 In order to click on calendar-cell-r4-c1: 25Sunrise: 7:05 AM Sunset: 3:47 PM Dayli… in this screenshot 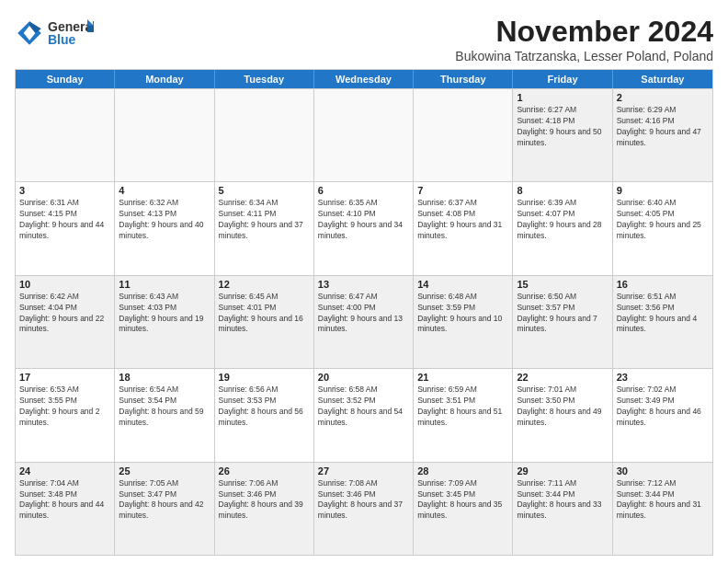, I will do `click(165, 509)`.